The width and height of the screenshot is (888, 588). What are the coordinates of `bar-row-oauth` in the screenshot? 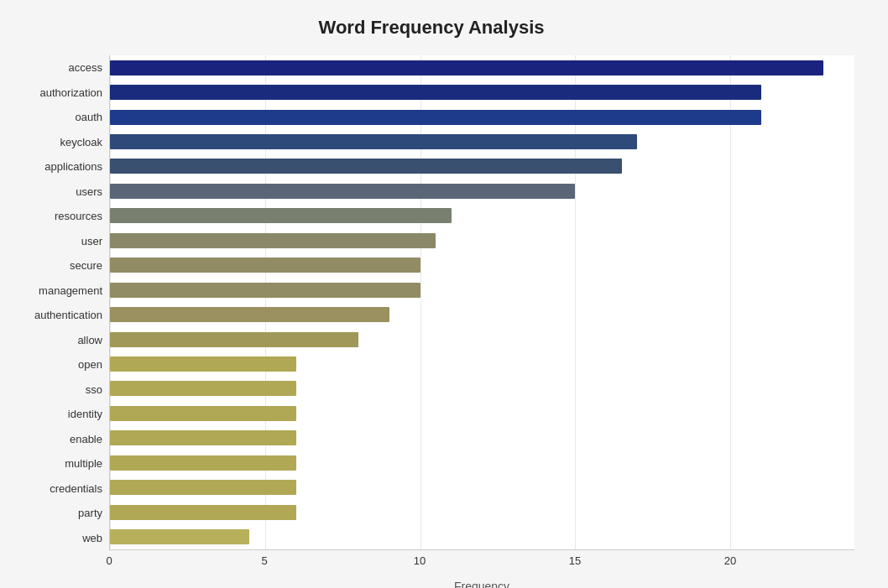 It's located at (482, 117).